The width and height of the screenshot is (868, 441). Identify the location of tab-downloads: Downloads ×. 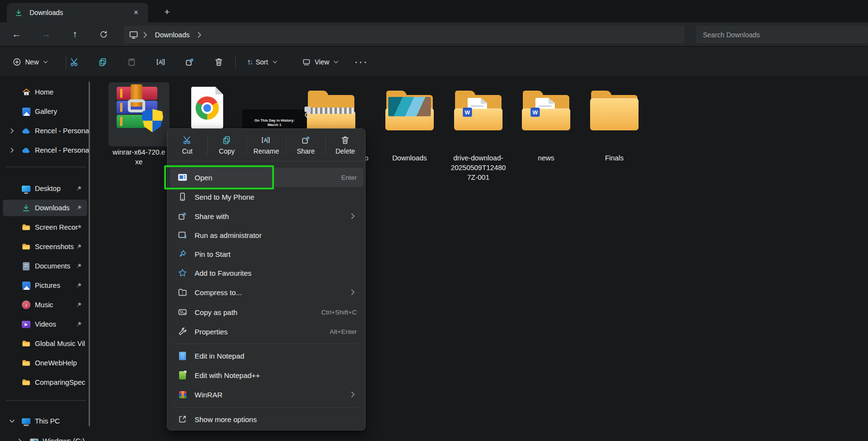
(77, 13).